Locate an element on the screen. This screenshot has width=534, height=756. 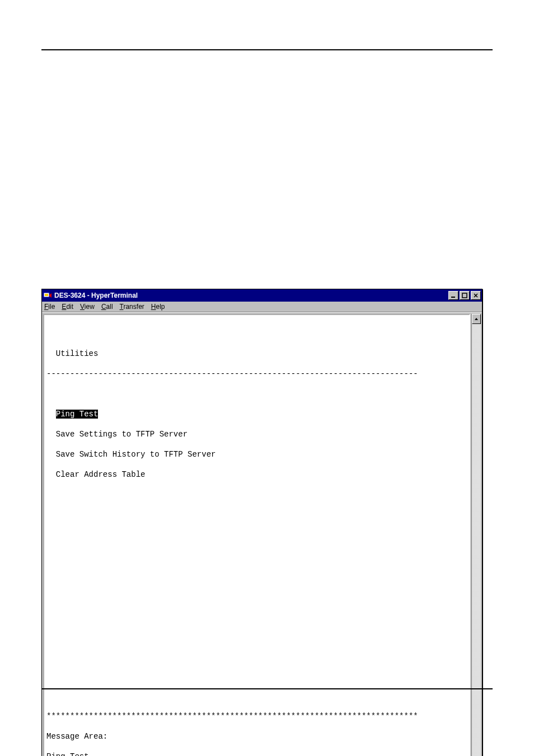
minimize-button is located at coordinates (453, 295).